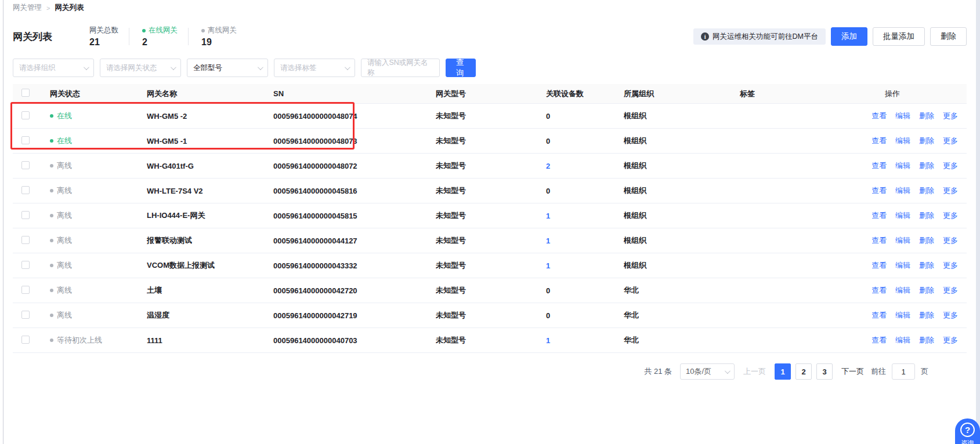 The image size is (980, 444). What do you see at coordinates (27, 8) in the screenshot?
I see `breadcrumb-parent: 网关管理` at bounding box center [27, 8].